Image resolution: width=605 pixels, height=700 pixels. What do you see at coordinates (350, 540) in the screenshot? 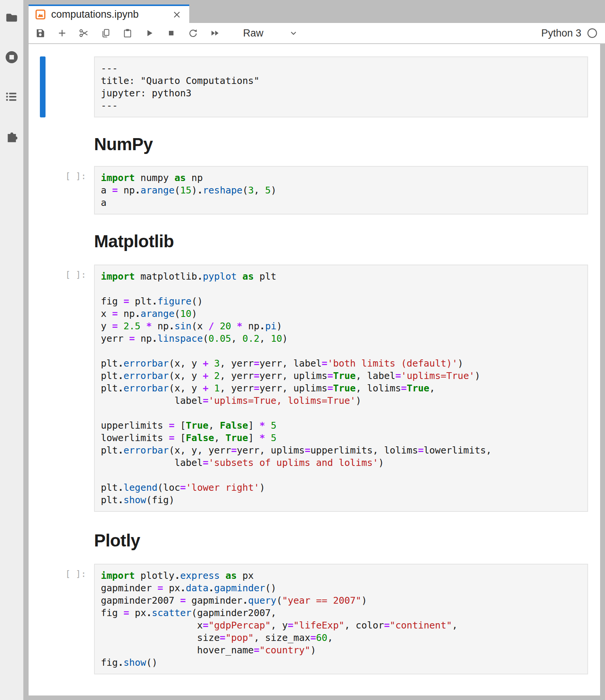
I see `section-heading-plotly: Plotly` at bounding box center [350, 540].